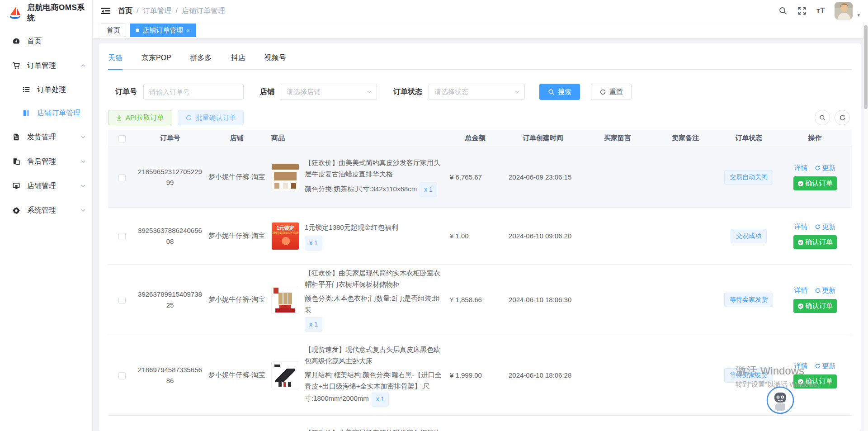 Image resolution: width=868 pixels, height=431 pixels. I want to click on status-badge: 交易自动关闭, so click(749, 177).